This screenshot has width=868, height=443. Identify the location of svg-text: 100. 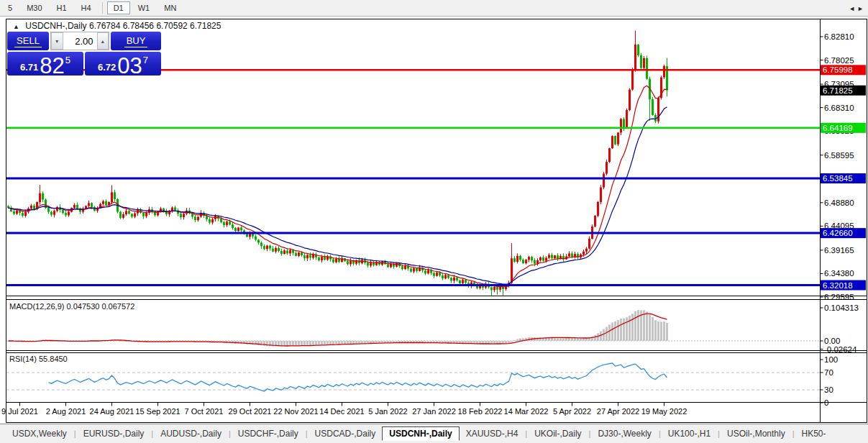
(831, 360).